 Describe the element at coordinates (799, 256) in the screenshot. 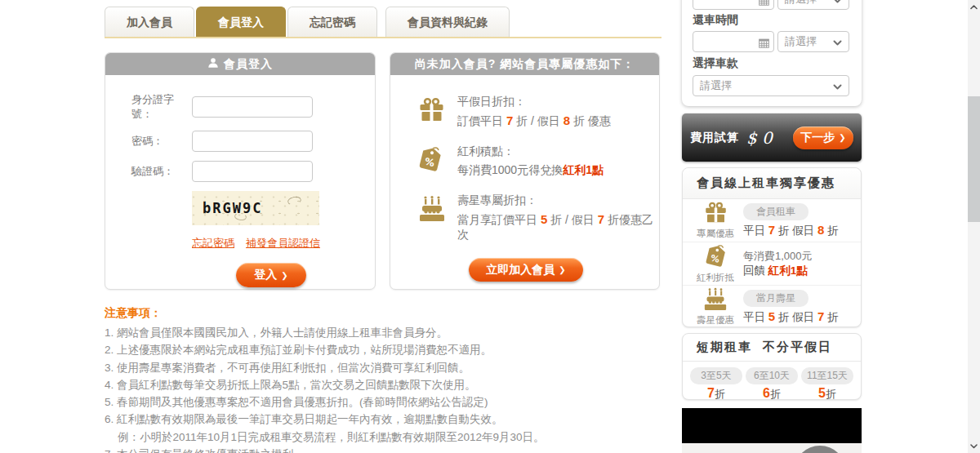

I see `benefit-line: 每消費1,000元` at that location.